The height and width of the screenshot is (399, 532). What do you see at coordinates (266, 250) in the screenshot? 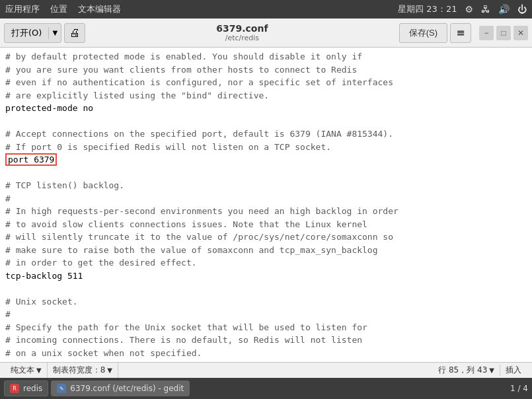
I see `code-line-15: # make sure to raise both the value of s…` at bounding box center [266, 250].